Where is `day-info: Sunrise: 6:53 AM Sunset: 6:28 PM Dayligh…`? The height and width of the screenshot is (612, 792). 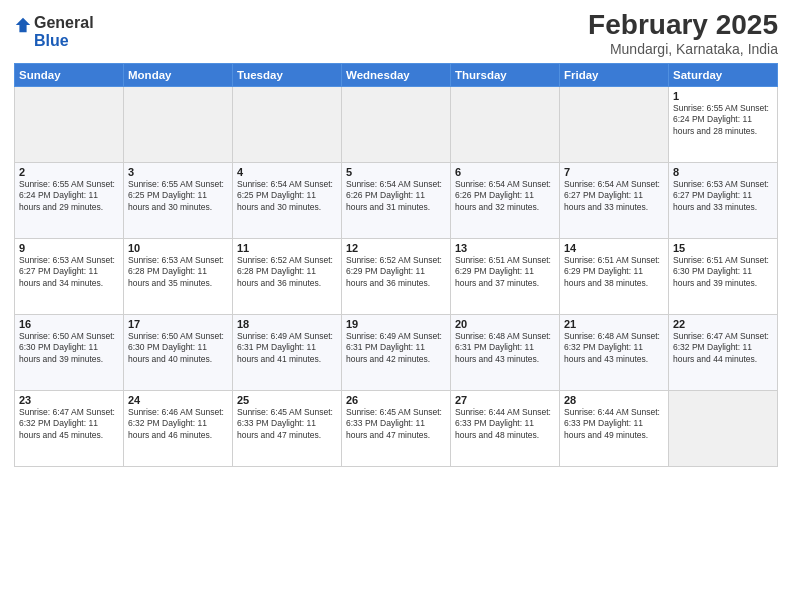 day-info: Sunrise: 6:53 AM Sunset: 6:28 PM Dayligh… is located at coordinates (178, 272).